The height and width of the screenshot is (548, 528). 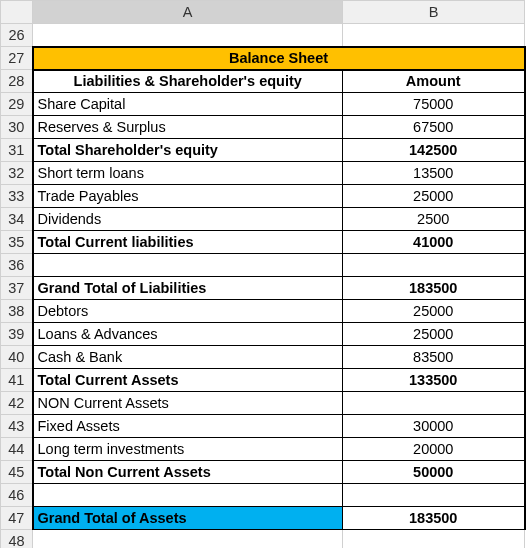 I want to click on sheet-title: Balance Sheet, so click(x=279, y=58).